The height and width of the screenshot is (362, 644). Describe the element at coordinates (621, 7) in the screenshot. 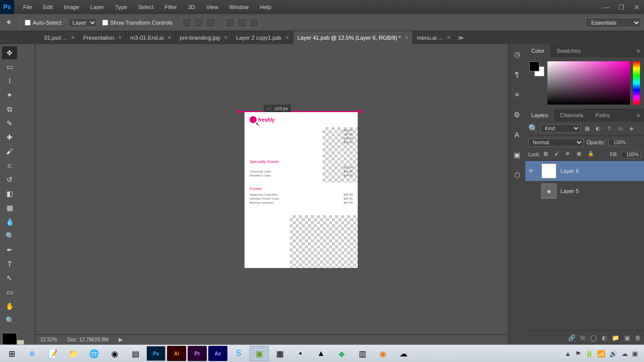

I see `maximize-button: ❐` at that location.